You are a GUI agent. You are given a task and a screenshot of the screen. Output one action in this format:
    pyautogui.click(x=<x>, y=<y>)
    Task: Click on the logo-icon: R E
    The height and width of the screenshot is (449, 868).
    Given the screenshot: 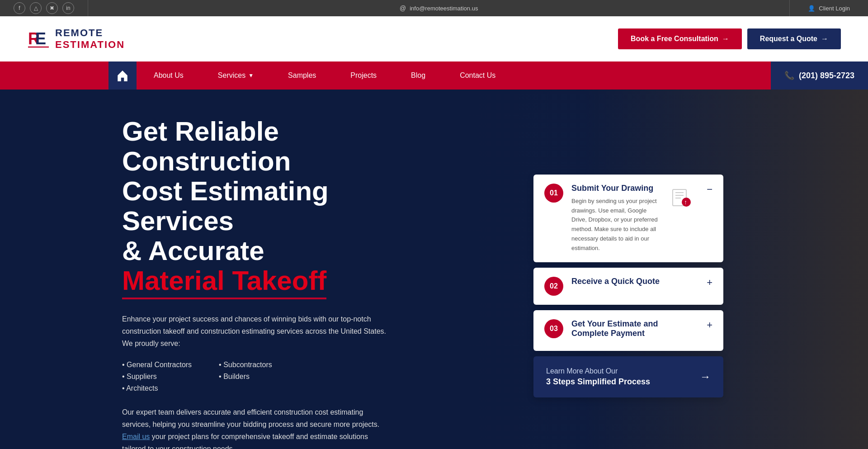 What is the action you would take?
    pyautogui.click(x=39, y=39)
    